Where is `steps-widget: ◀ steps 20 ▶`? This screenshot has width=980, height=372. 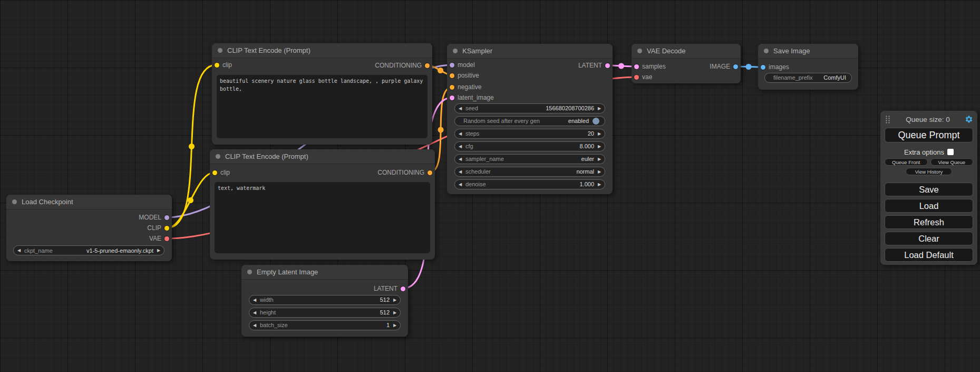
steps-widget: ◀ steps 20 ▶ is located at coordinates (530, 134).